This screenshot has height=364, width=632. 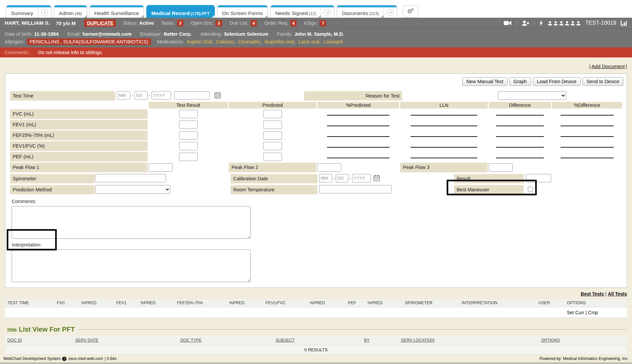 I want to click on status-value: Active, so click(x=147, y=23).